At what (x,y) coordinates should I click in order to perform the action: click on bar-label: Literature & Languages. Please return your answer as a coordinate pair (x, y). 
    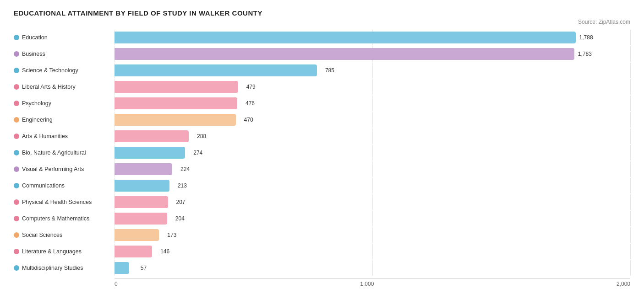
    Looking at the image, I should click on (64, 252).